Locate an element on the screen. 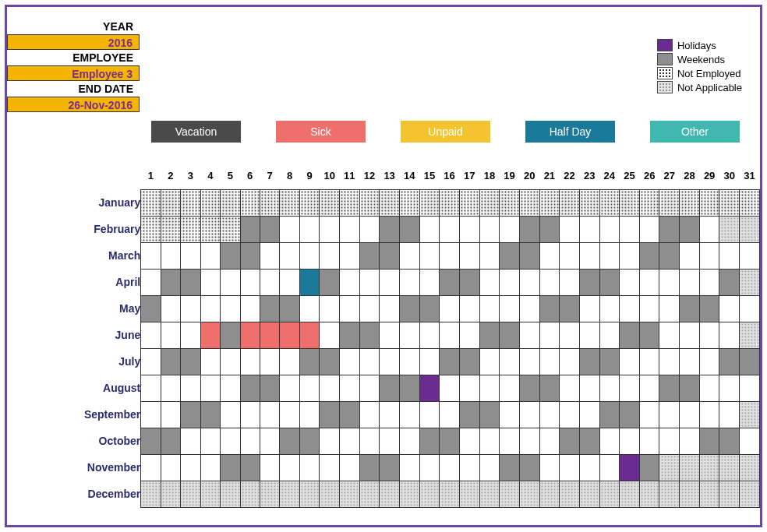 Image resolution: width=767 pixels, height=532 pixels. day-header: 20 is located at coordinates (529, 176).